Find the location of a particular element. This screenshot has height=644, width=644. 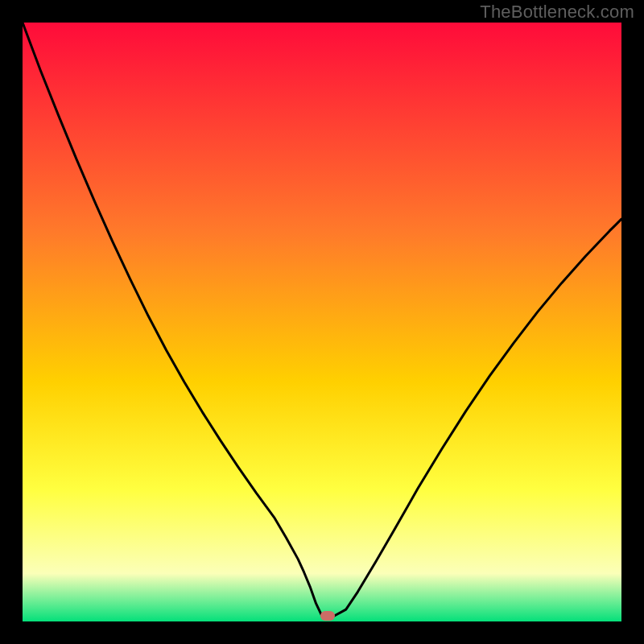

watermark-text: TheBottleneck.com is located at coordinates (557, 12).